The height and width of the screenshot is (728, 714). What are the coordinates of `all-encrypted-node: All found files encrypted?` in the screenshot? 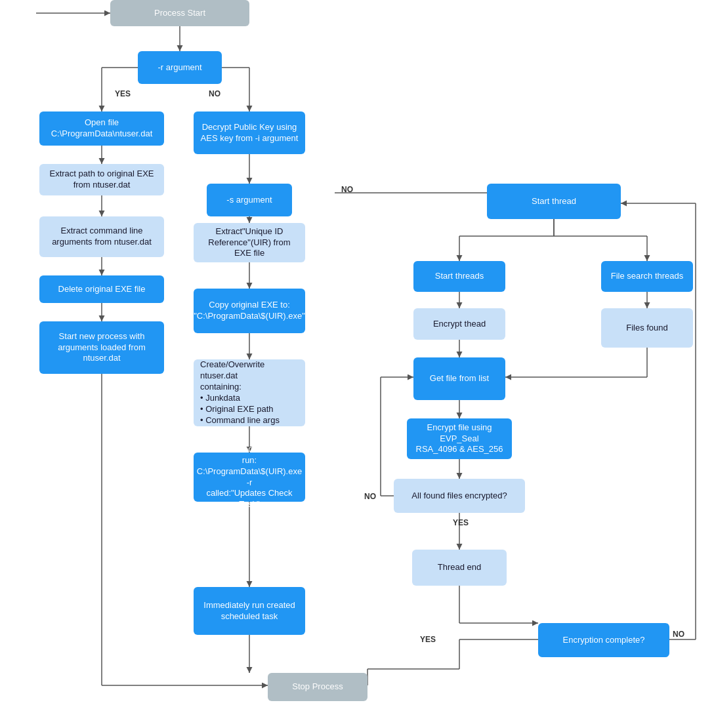 It's located at (459, 496).